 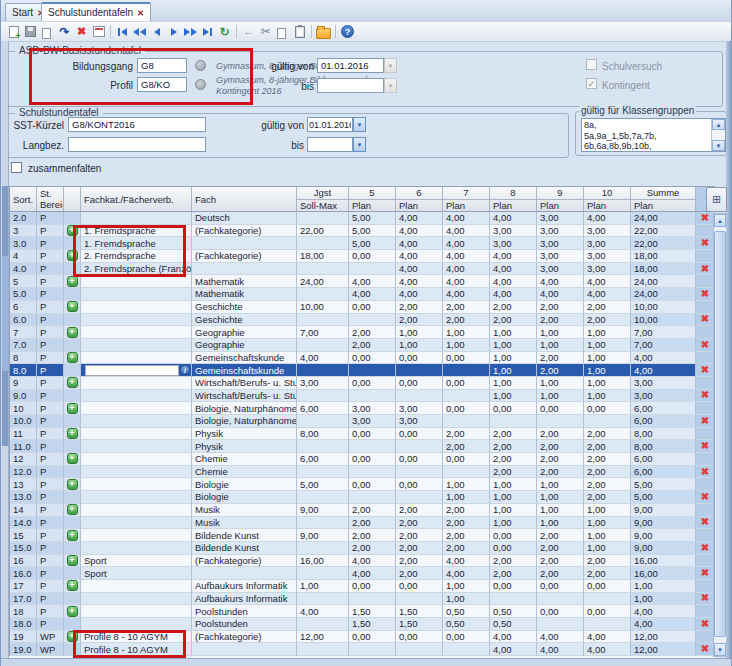 What do you see at coordinates (282, 32) in the screenshot?
I see `copy-button` at bounding box center [282, 32].